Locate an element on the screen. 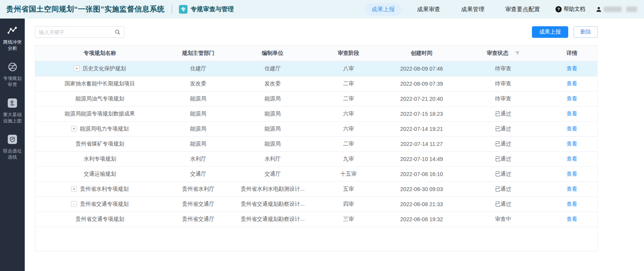  plan-name: 贵州省水利专项规划 is located at coordinates (104, 189).